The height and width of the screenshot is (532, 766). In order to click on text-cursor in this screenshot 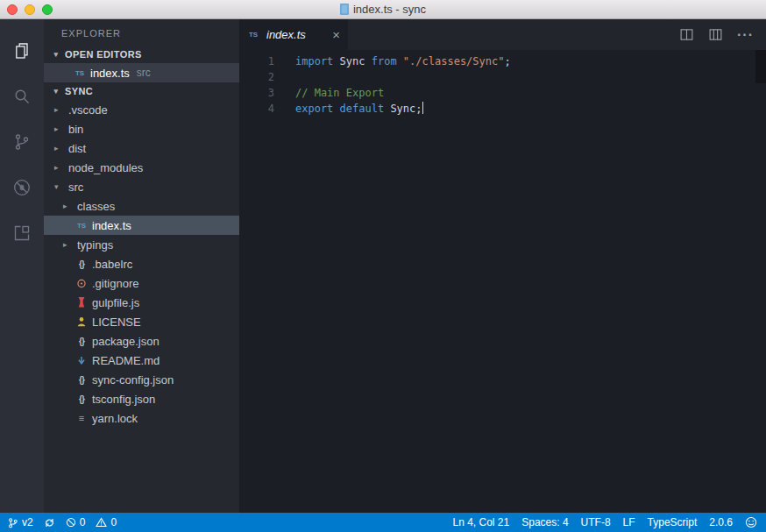, I will do `click(422, 108)`.